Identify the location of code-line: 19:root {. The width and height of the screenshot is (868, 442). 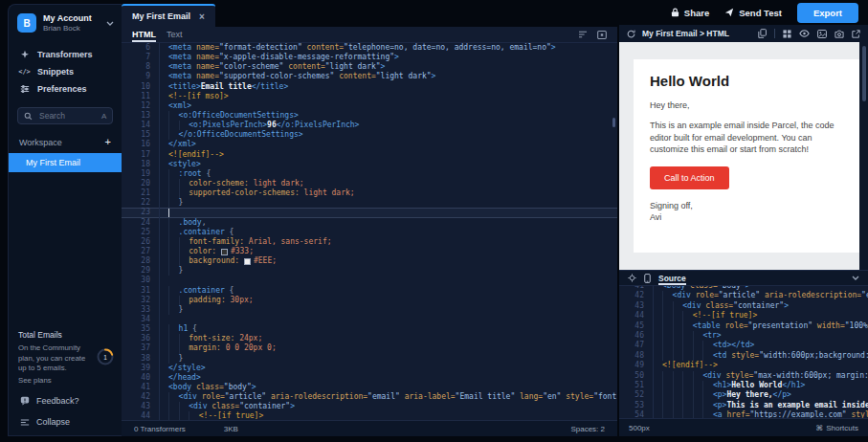
(369, 174).